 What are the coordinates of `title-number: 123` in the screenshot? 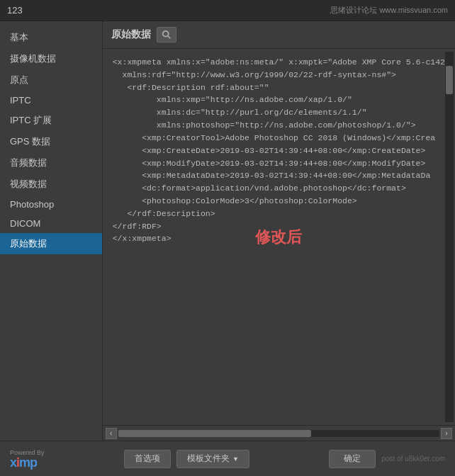 It's located at (15, 10).